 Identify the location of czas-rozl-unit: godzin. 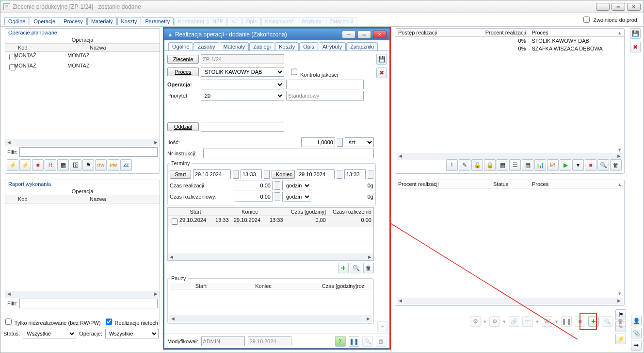
(297, 197).